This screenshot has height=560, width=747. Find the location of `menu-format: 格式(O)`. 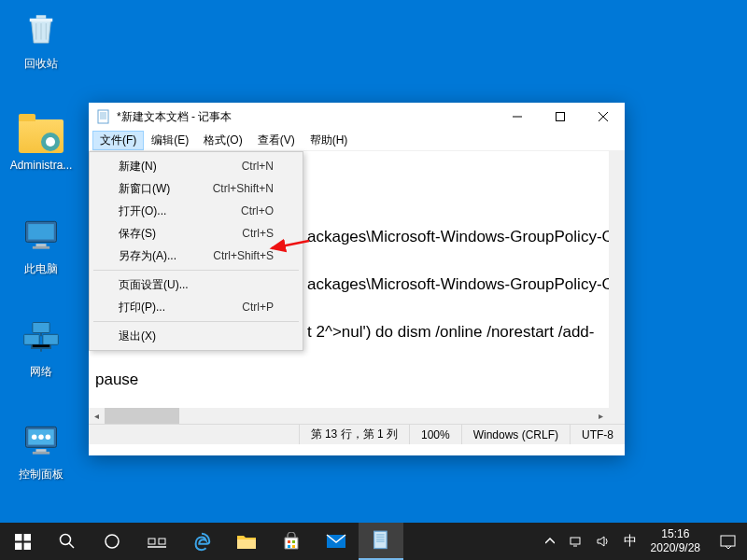

menu-format: 格式(O) is located at coordinates (222, 140).